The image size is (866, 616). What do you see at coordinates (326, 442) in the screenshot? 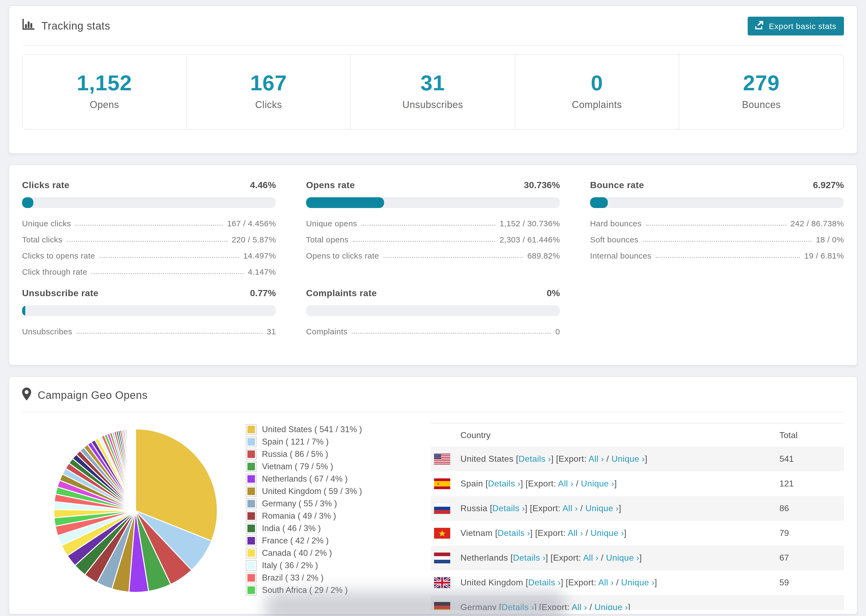
I see `legend-item: Spain ( 121 / 7% )` at bounding box center [326, 442].